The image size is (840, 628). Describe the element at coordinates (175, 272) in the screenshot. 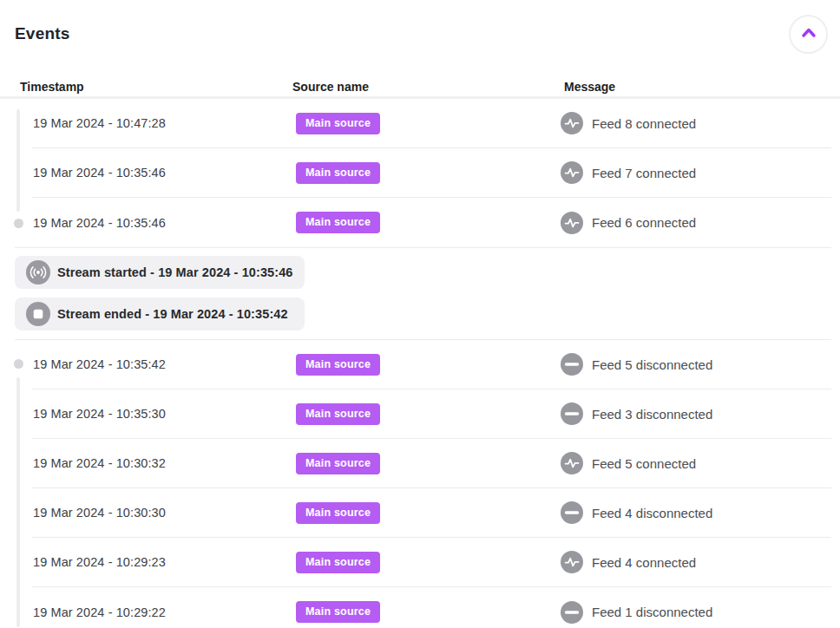

I see `stream-event-label: Stream started - 19 Mar 2024 - 10:35:46` at that location.